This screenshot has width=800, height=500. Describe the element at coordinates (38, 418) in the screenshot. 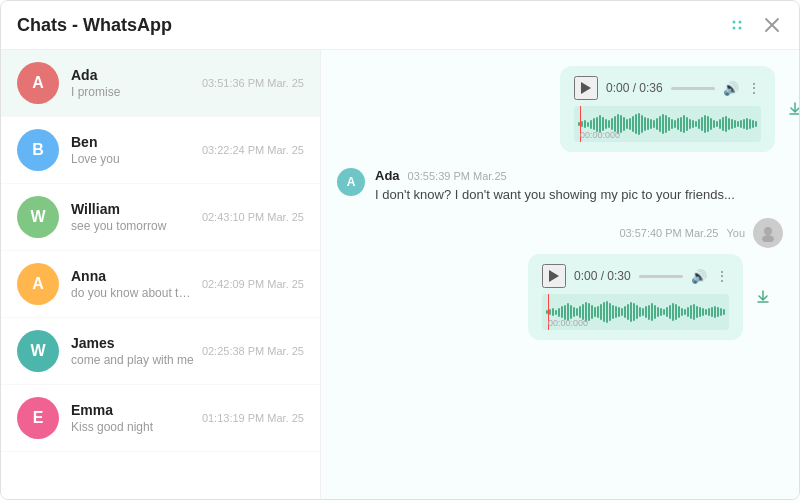

I see `avatar-emma: E` at that location.